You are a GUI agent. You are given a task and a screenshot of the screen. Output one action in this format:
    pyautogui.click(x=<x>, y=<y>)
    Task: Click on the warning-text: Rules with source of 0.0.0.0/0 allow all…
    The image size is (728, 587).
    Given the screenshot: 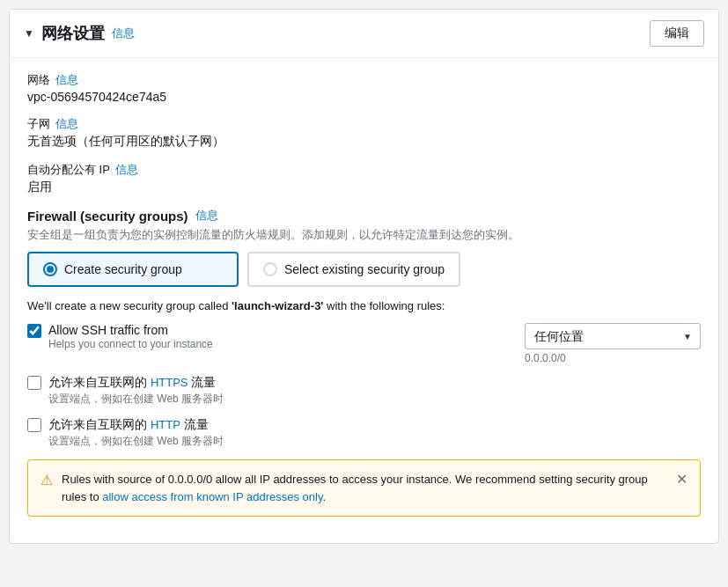 What is the action you would take?
    pyautogui.click(x=364, y=488)
    